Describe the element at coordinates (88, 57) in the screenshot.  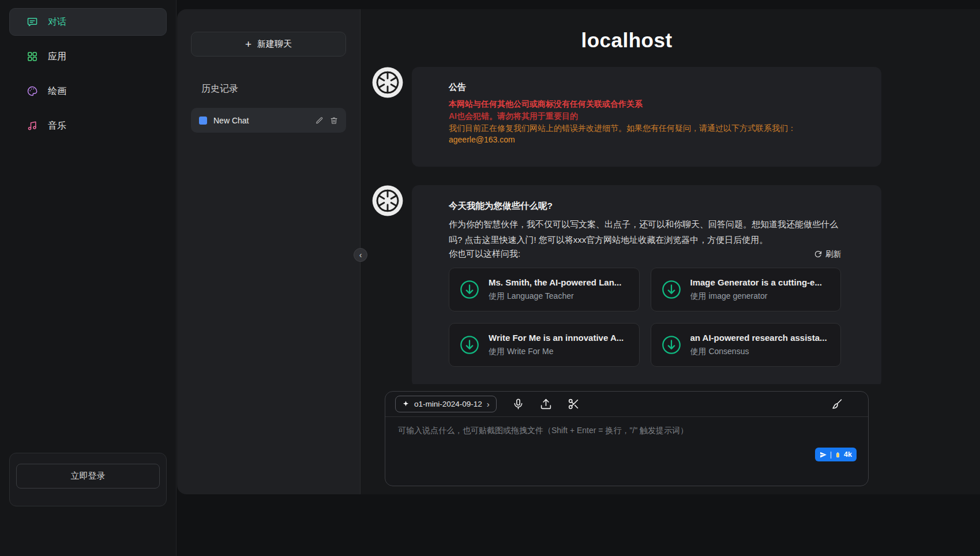
I see `sidebar-item-apps: 应用` at that location.